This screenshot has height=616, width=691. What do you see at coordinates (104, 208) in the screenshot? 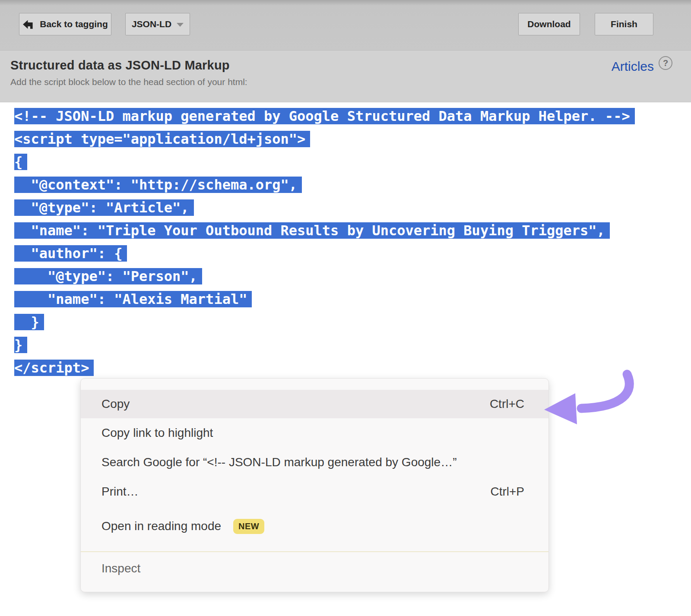
I see `selected-code-text: "@type": "Article",` at bounding box center [104, 208].